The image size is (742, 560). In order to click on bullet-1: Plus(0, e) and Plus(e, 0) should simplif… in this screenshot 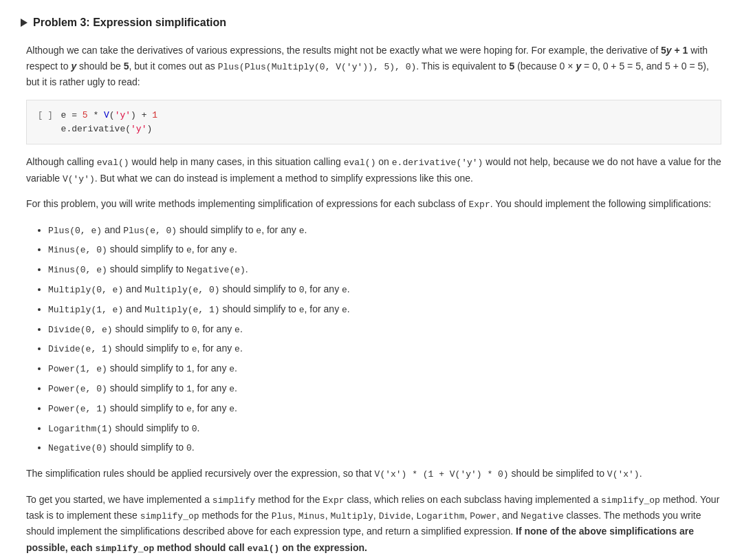, I will do `click(385, 230)`.